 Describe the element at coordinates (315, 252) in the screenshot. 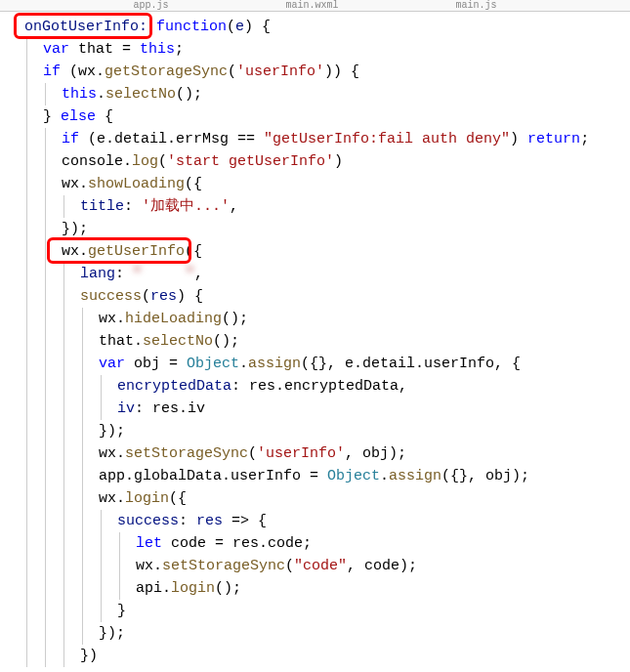

I see `code-line: wx.getUserInfo({` at that location.